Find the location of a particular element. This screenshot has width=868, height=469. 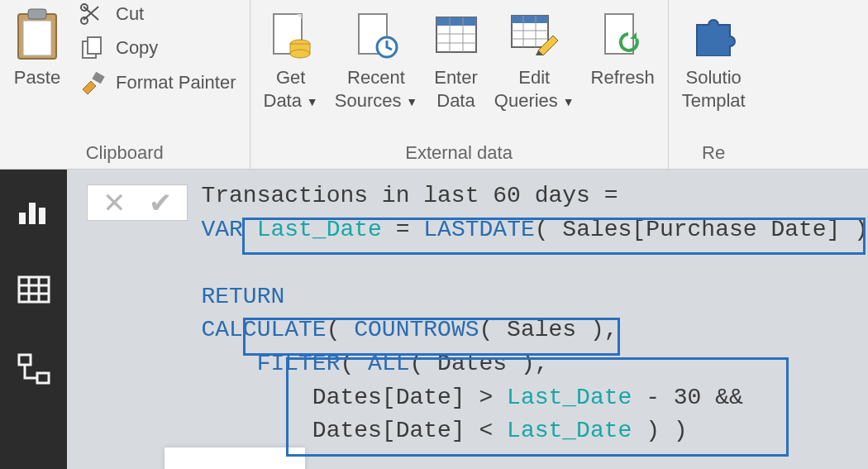

tok-cond1-lhs: Dates[Date] > is located at coordinates (410, 397).